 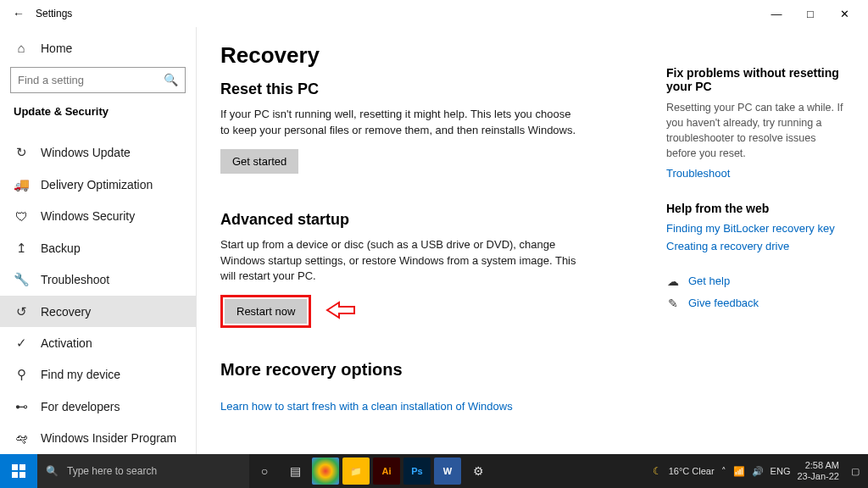 What do you see at coordinates (91, 80) in the screenshot?
I see `search-field` at bounding box center [91, 80].